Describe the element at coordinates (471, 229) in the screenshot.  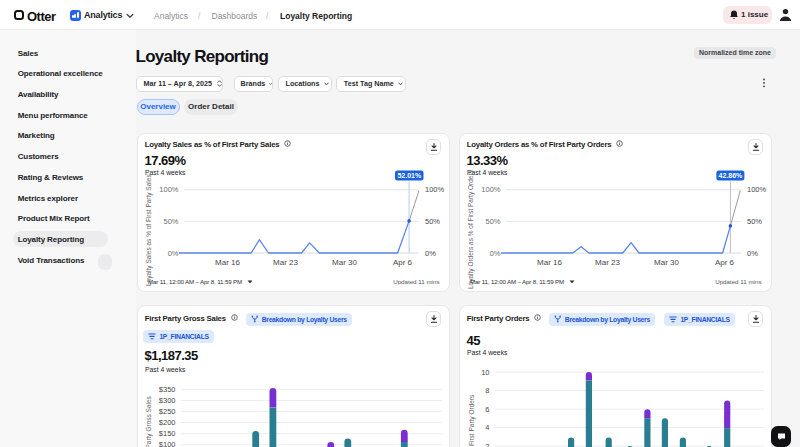
I see `svg-text:Loyalty Orders as % of First P: Loyalty Orders as % of First Party Order…` at that location.